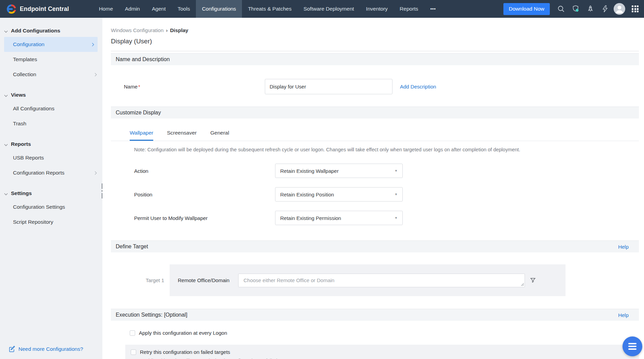  I want to click on breadcrumb: Windows Configuration › Display, so click(375, 30).